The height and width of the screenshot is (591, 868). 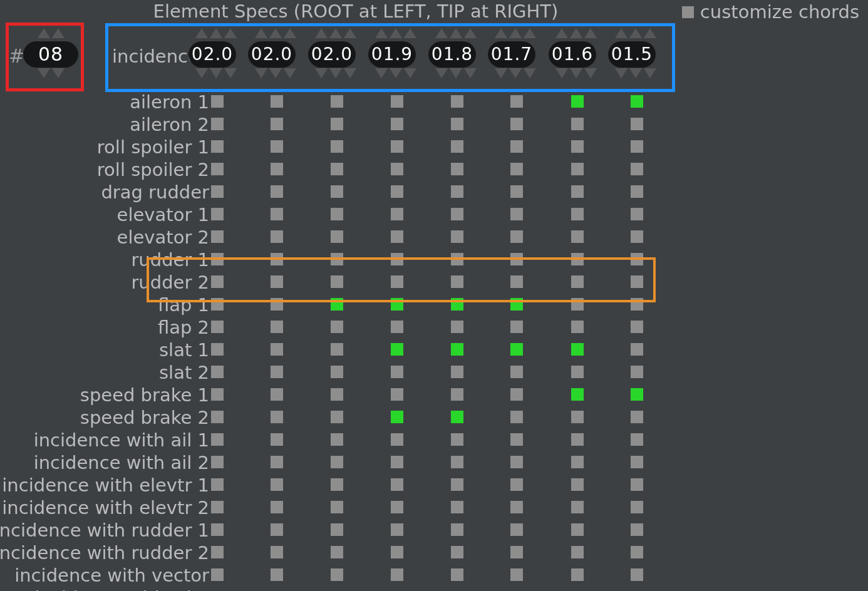 What do you see at coordinates (51, 54) in the screenshot?
I see `element-count-value: 08` at bounding box center [51, 54].